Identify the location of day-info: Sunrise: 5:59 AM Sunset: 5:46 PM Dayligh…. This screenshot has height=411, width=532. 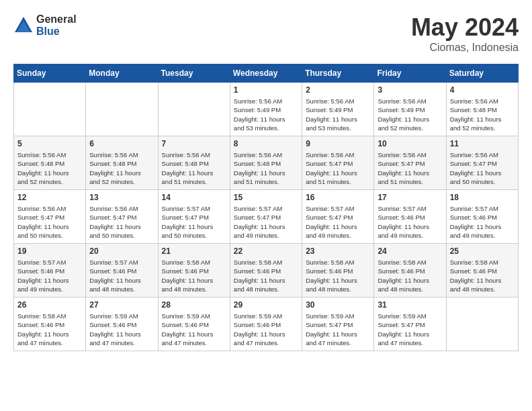
(194, 329).